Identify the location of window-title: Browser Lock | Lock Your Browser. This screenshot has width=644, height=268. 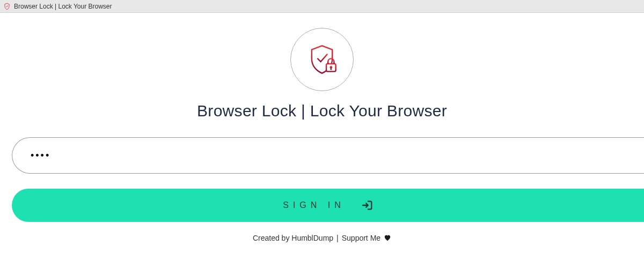
(63, 6).